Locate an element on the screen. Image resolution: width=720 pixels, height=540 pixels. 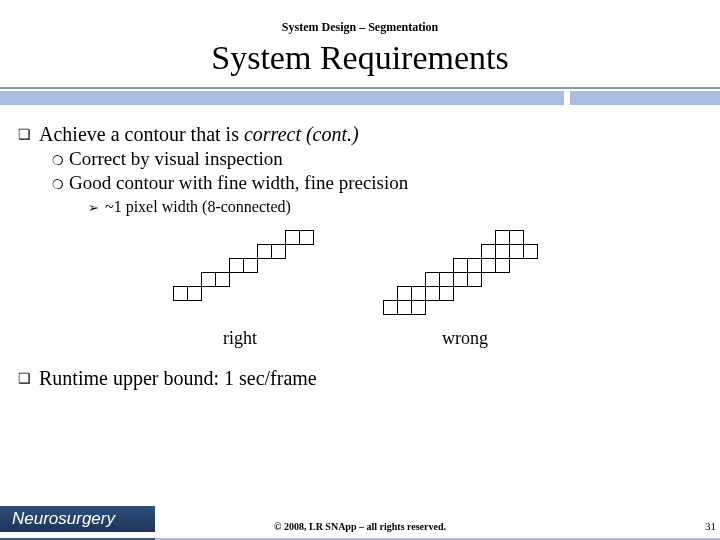
figure-right is located at coordinates (248, 269).